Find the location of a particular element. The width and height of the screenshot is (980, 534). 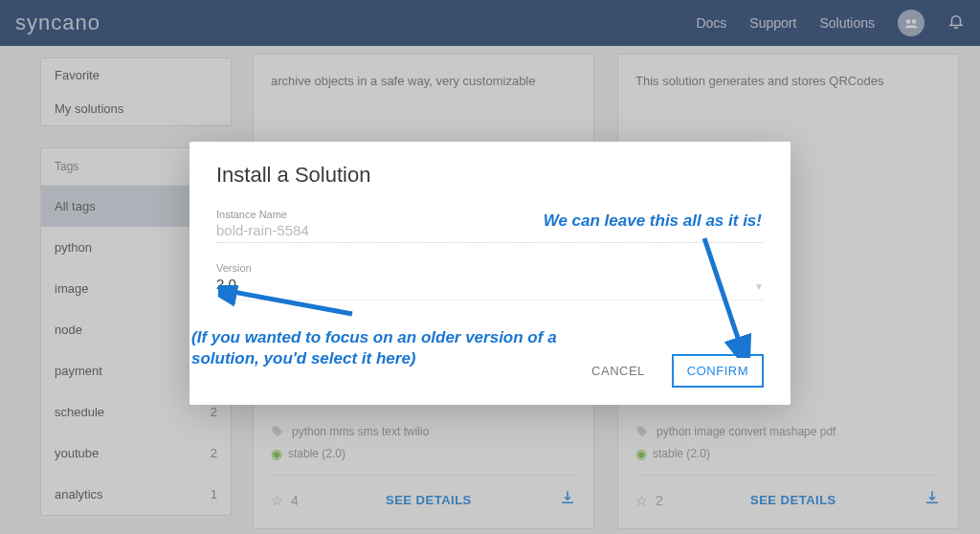

chevron-down-icon: ▼ is located at coordinates (759, 287).